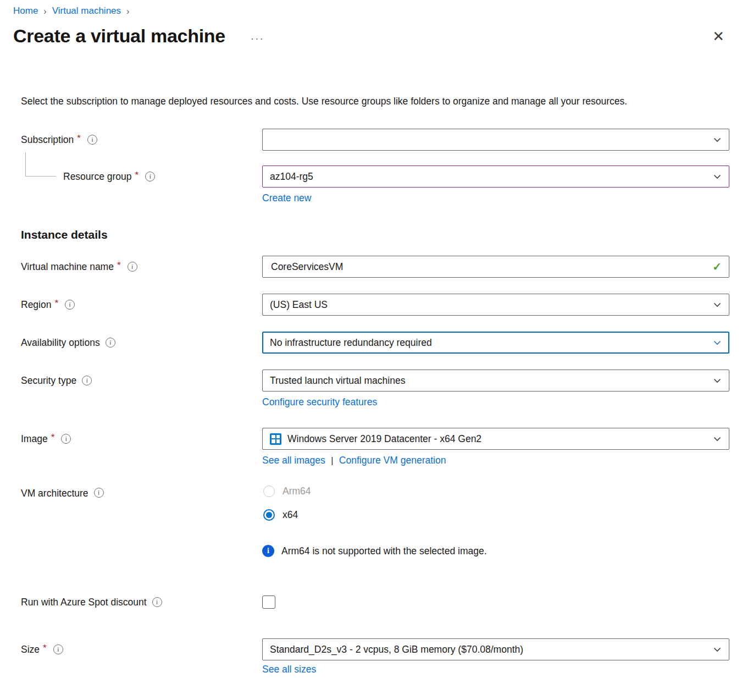  I want to click on azure-spot-row: Run with Azure Spot discount i, so click(375, 602).